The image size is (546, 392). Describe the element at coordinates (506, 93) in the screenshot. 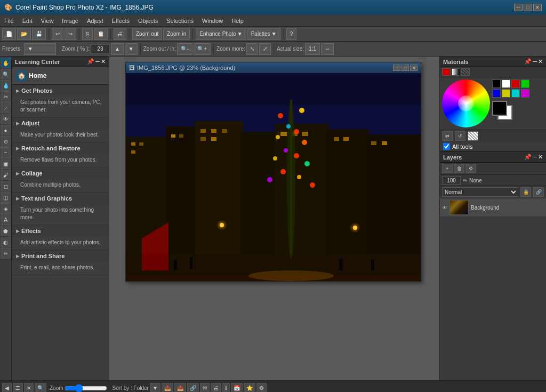

I see `swatch-yellow` at that location.